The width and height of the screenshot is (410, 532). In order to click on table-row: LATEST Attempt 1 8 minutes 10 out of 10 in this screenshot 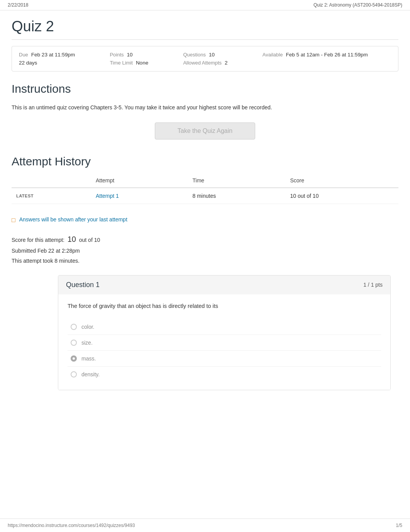, I will do `click(205, 196)`.